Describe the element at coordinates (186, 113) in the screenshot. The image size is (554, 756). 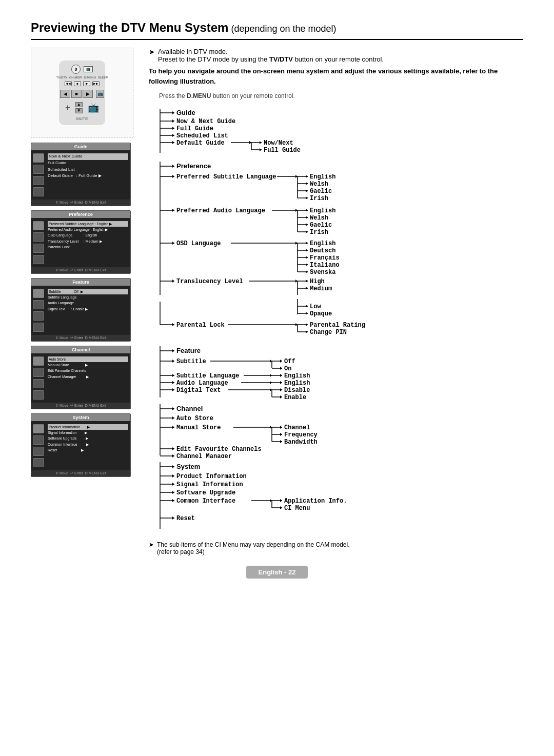
I see `svg-text: Guide` at that location.